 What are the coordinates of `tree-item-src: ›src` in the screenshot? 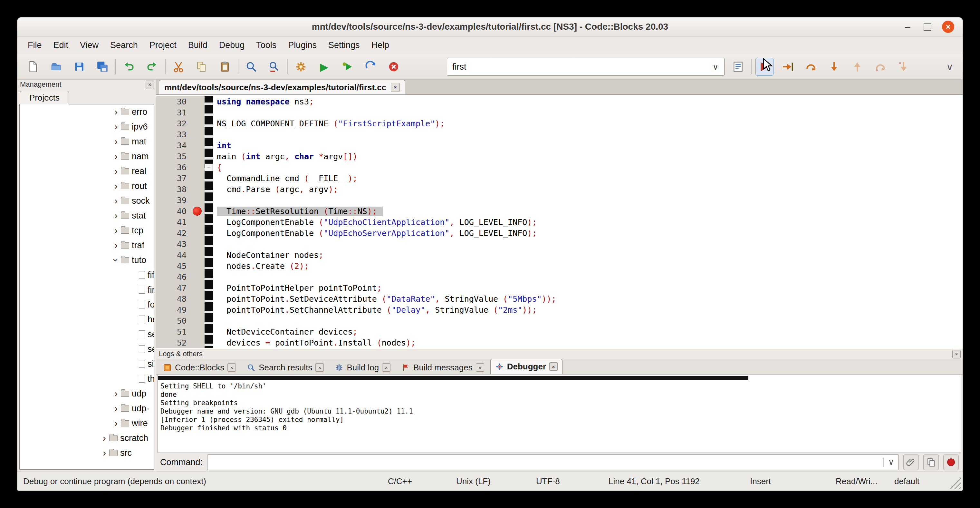 It's located at (87, 453).